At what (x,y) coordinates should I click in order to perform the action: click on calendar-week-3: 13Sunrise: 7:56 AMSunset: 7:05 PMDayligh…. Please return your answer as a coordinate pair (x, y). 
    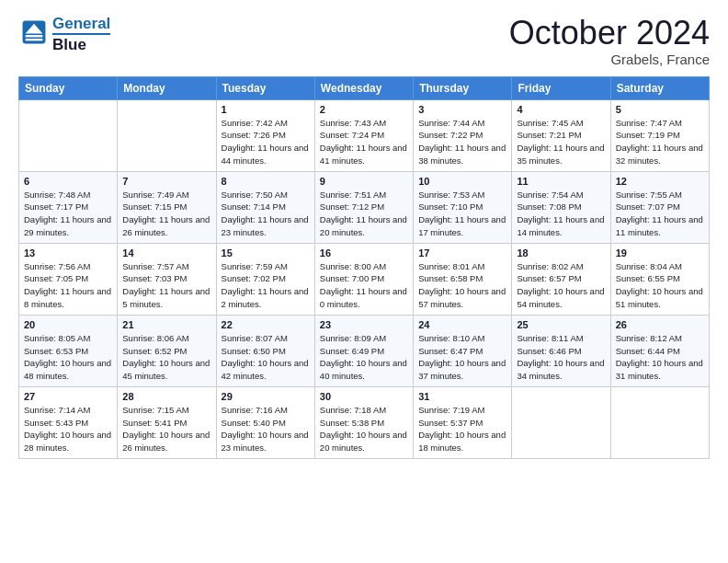
    Looking at the image, I should click on (364, 279).